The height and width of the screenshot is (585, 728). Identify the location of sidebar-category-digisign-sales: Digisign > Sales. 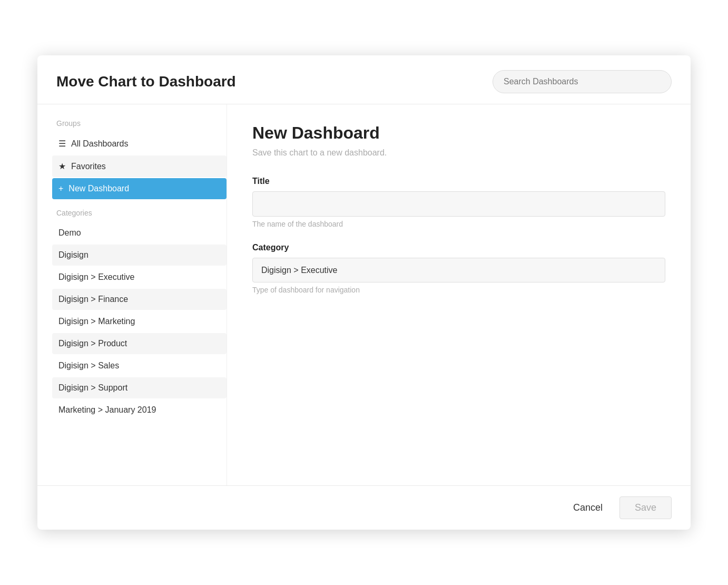
(139, 366).